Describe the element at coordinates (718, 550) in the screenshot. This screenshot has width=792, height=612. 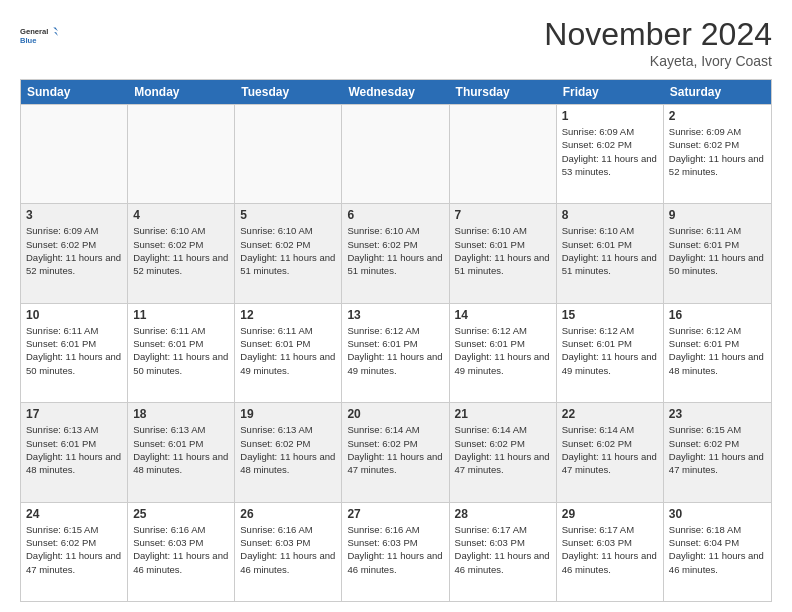
I see `day-info-30: Sunrise: 6:18 AM Sunset: 6:04 PM Dayligh…` at that location.